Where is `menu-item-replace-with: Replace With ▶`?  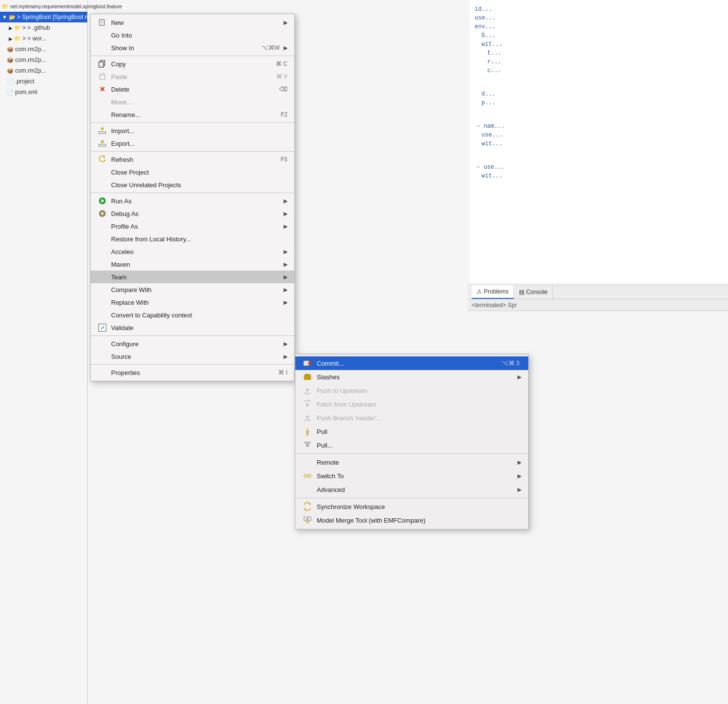 menu-item-replace-with: Replace With ▶ is located at coordinates (192, 302).